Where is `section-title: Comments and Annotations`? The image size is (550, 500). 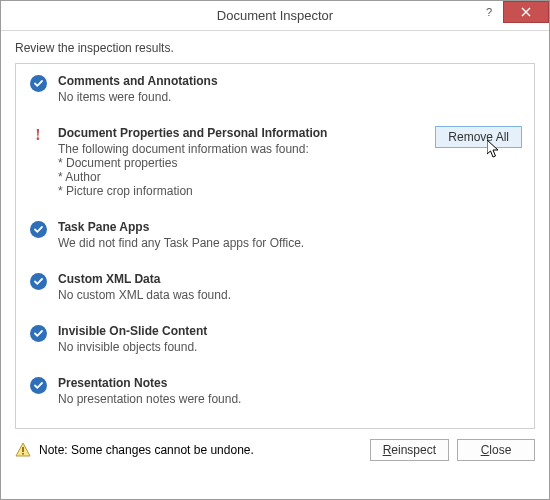 section-title: Comments and Annotations is located at coordinates (290, 81).